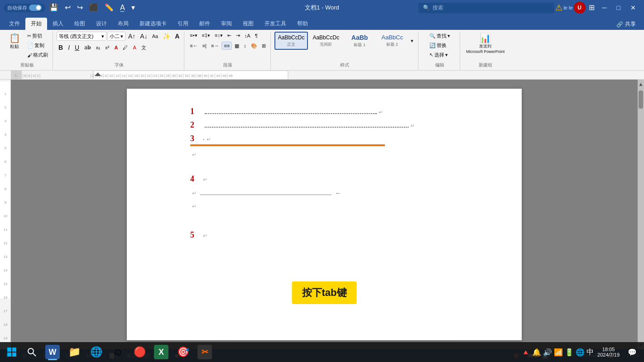 The width and height of the screenshot is (644, 362). I want to click on save-button: 💾, so click(54, 8).